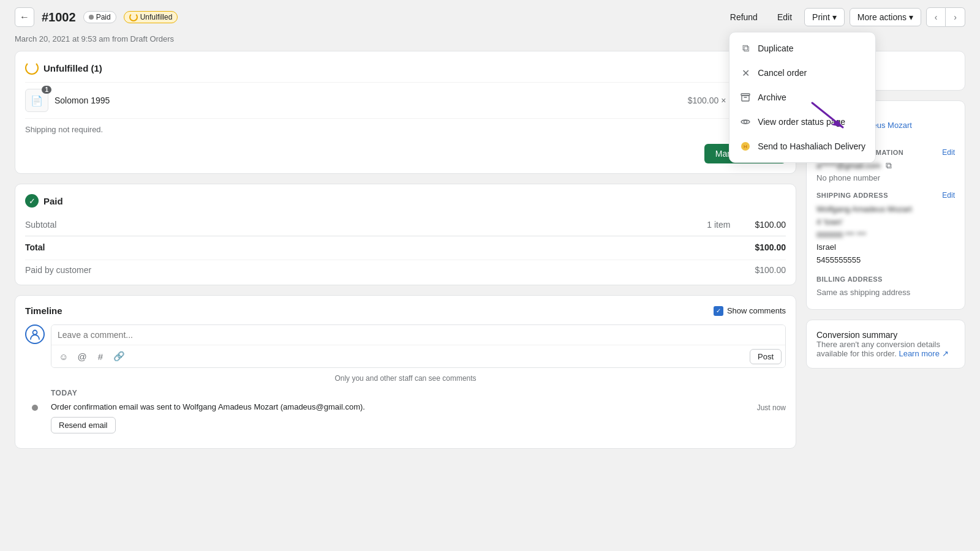 Image resolution: width=980 pixels, height=551 pixels. Describe the element at coordinates (405, 311) in the screenshot. I see `timeline-header: Timeline ✓ Show comments` at that location.